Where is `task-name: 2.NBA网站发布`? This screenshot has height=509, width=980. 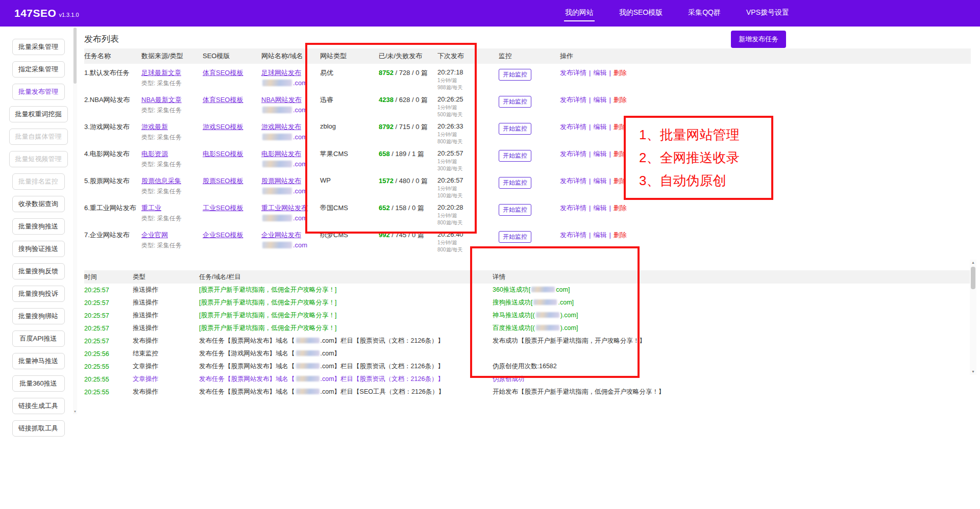 task-name: 2.NBA网站发布 is located at coordinates (113, 104).